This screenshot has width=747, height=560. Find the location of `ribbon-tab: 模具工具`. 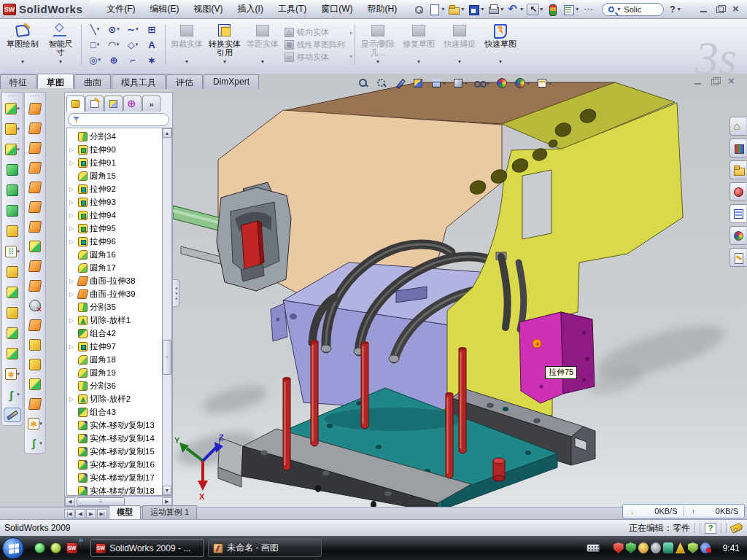

ribbon-tab: 模具工具 is located at coordinates (139, 82).